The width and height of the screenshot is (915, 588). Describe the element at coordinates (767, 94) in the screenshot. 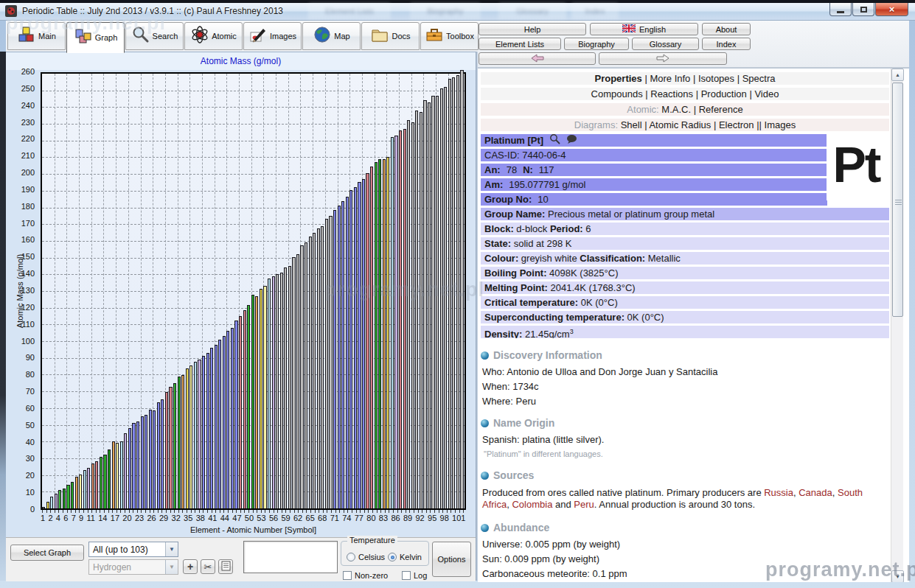

I see `nav-link-video: Video` at that location.